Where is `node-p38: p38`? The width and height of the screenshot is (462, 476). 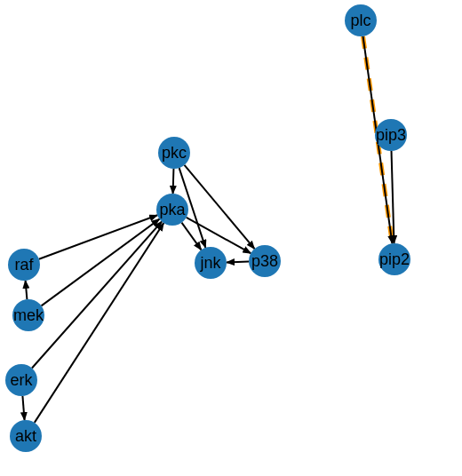 node-p38: p38 is located at coordinates (265, 261).